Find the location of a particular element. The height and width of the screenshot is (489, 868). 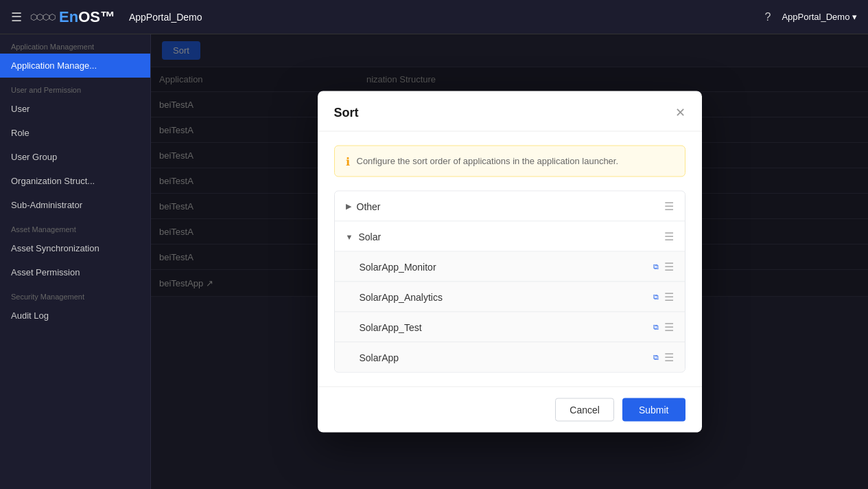

sort-group-other: ▶ Other ☰ is located at coordinates (510, 207).